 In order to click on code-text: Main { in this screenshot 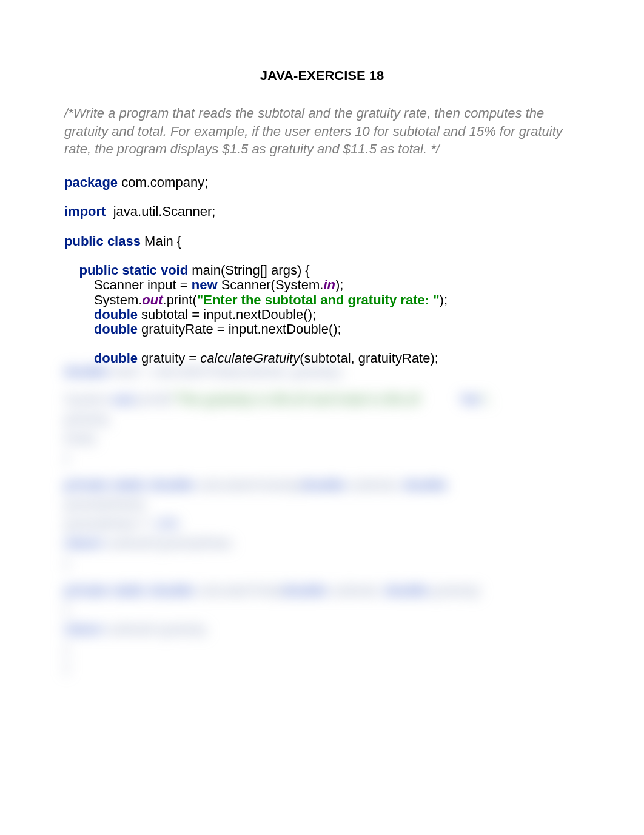, I will do `click(161, 241)`.